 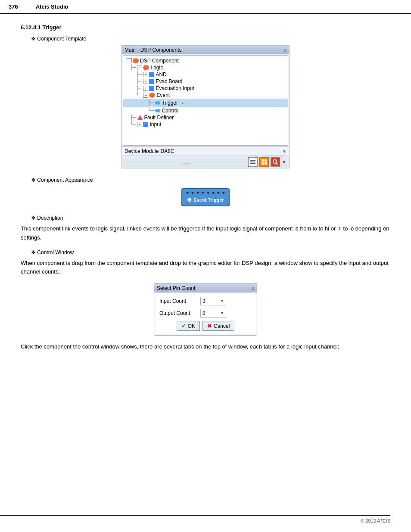 What do you see at coordinates (204, 313) in the screenshot?
I see `output-count-value: 8` at bounding box center [204, 313].